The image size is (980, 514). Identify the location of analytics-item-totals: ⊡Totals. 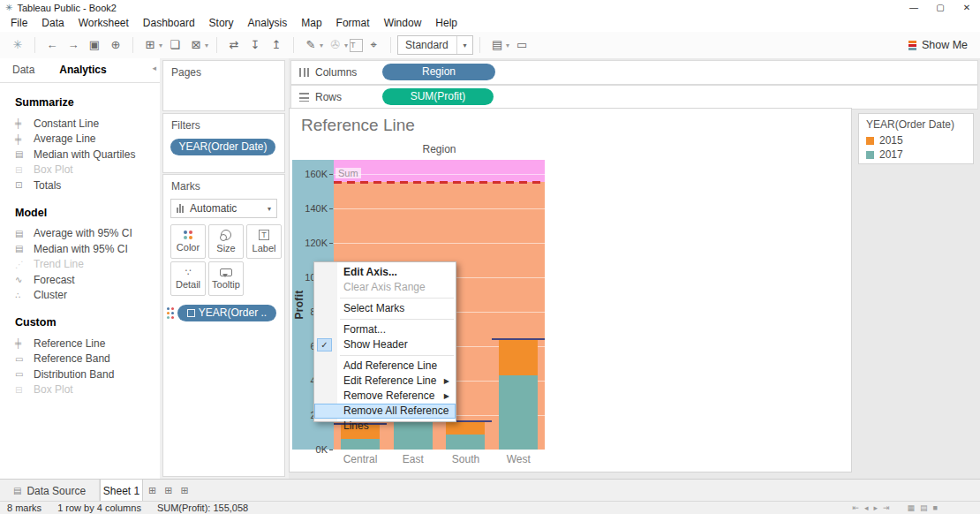
(79, 185).